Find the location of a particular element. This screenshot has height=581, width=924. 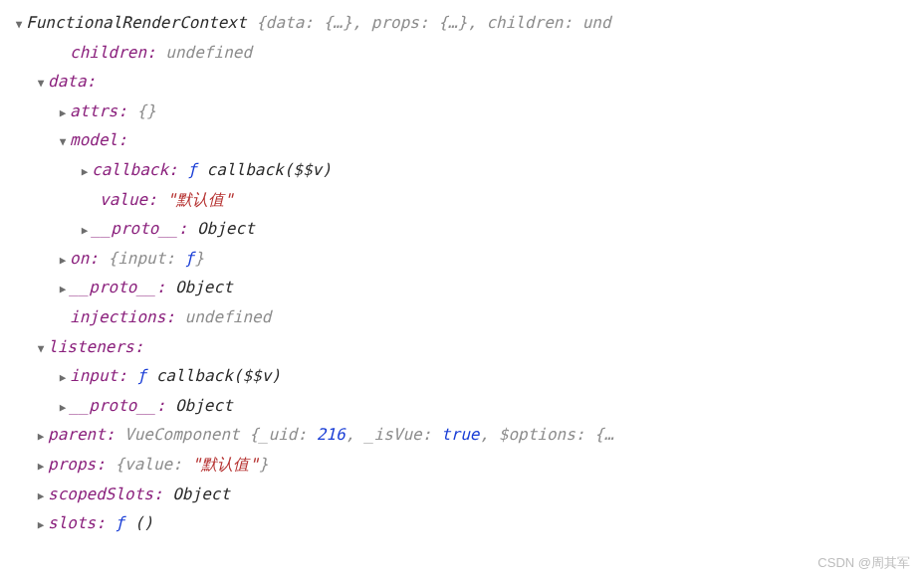

listeners-input-row: input: ƒ callback($$v) is located at coordinates (462, 376).